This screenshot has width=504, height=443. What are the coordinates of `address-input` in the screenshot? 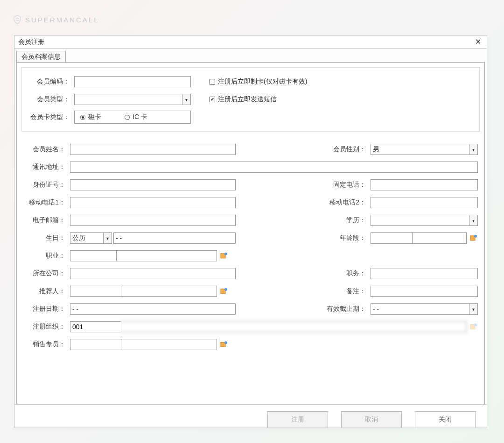 It's located at (274, 167).